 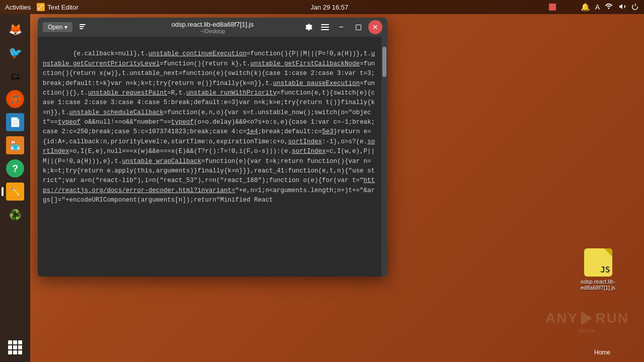 I want to click on appstore-icon: 🏪, so click(x=15, y=145).